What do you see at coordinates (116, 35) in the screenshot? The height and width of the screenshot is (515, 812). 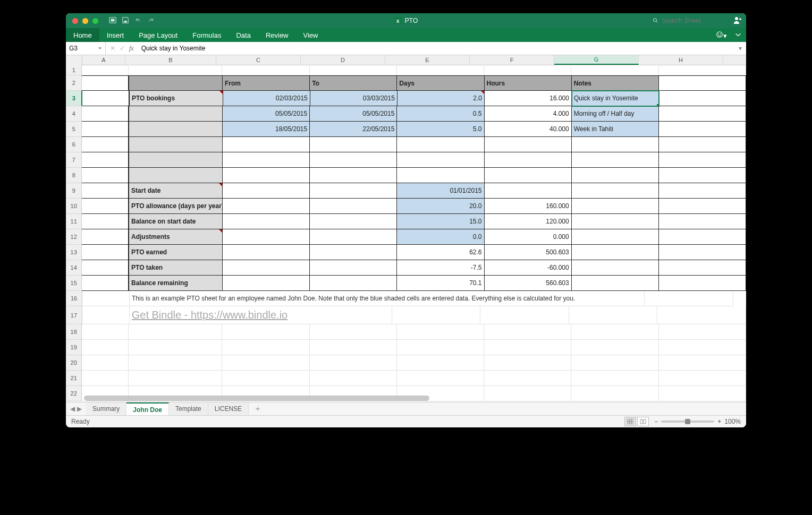 I see `ribbon-tab-insert: Insert` at bounding box center [116, 35].